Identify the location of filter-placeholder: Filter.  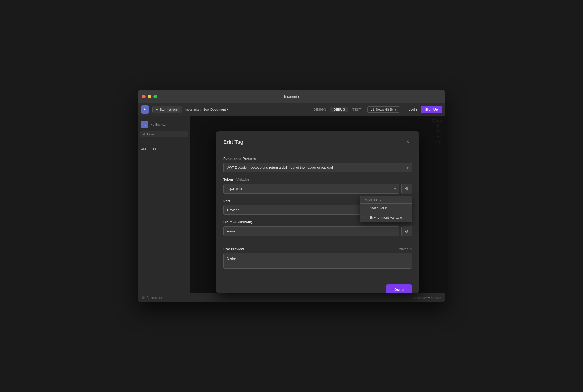
(151, 134).